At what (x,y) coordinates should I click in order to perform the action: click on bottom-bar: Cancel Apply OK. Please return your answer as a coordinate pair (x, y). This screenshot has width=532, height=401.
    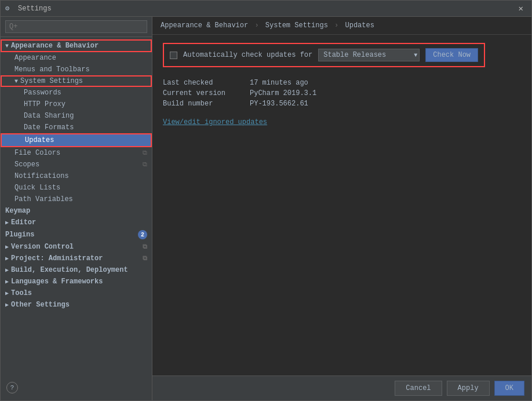
    Looking at the image, I should click on (342, 388).